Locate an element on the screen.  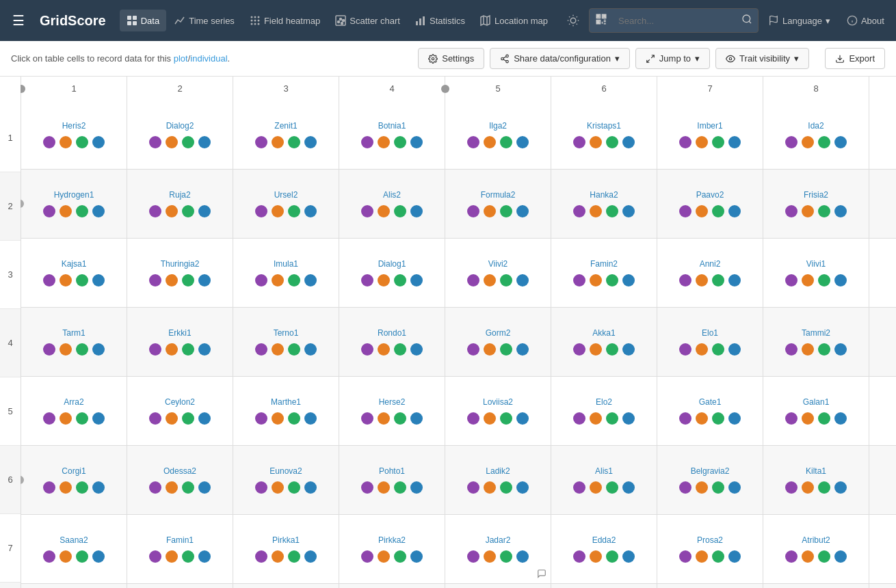
table-row: Hydrogen1 is located at coordinates (74, 204).